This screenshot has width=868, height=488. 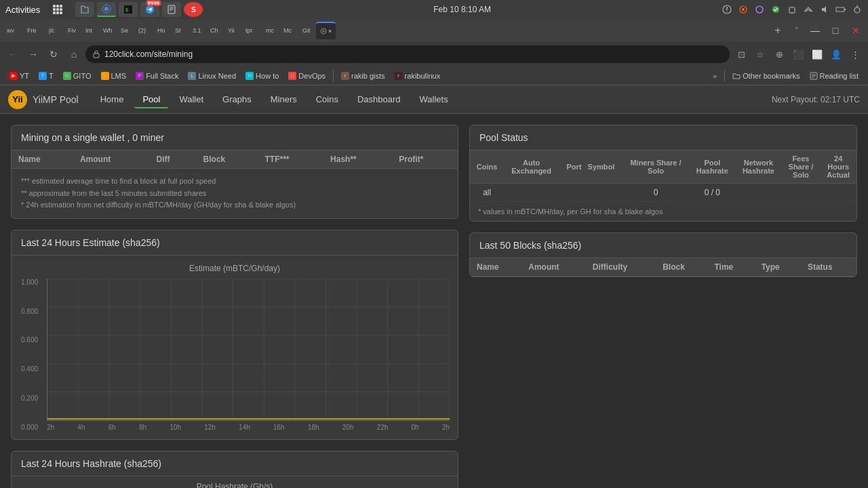 What do you see at coordinates (13, 54) in the screenshot?
I see `back-button: ←` at bounding box center [13, 54].